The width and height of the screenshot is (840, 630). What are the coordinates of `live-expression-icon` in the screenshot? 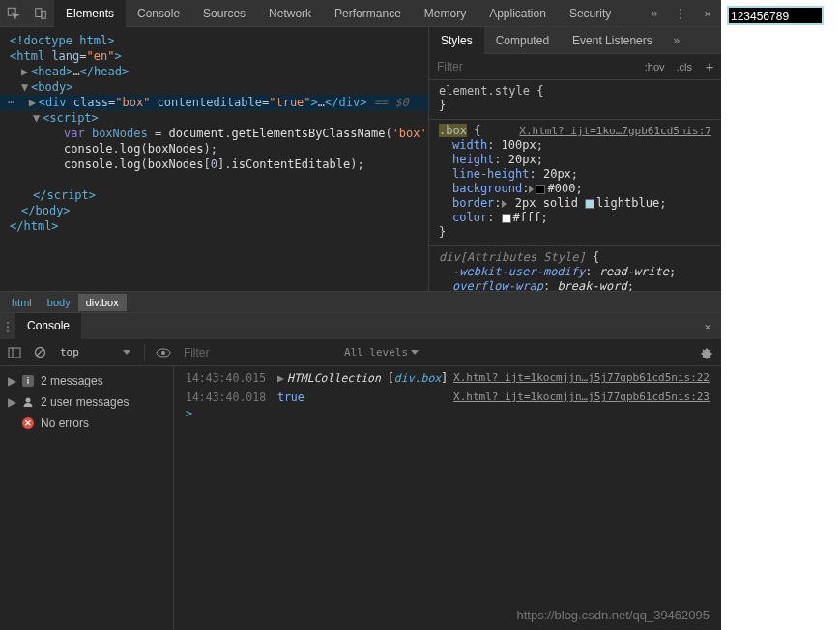 It's located at (163, 353).